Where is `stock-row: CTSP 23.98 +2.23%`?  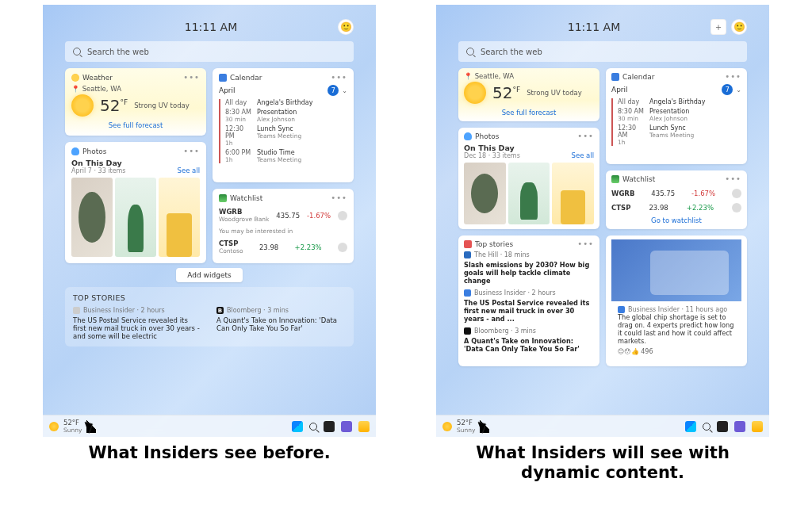 stock-row: CTSP 23.98 +2.23% is located at coordinates (676, 208).